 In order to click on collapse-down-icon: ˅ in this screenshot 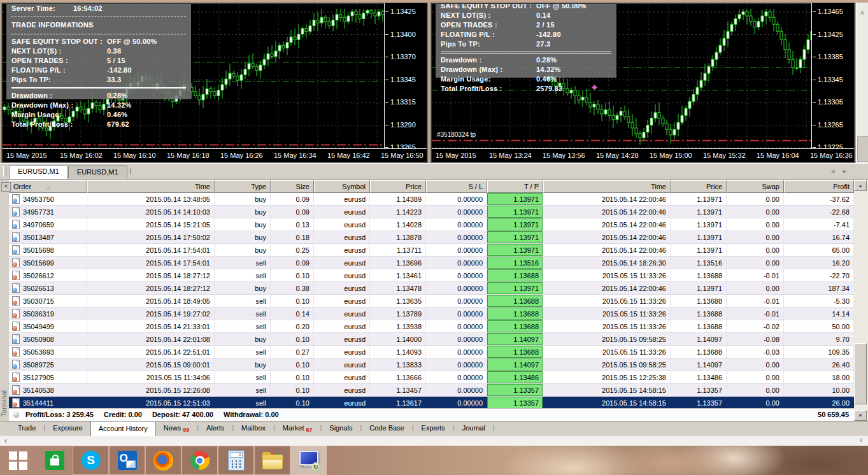, I will do `click(861, 441)`.